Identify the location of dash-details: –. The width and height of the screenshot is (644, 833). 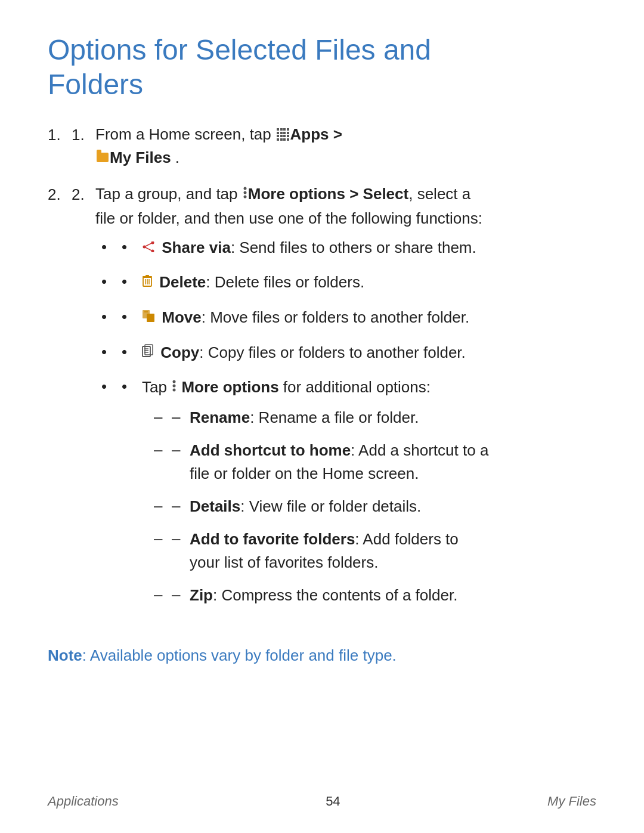
(177, 506).